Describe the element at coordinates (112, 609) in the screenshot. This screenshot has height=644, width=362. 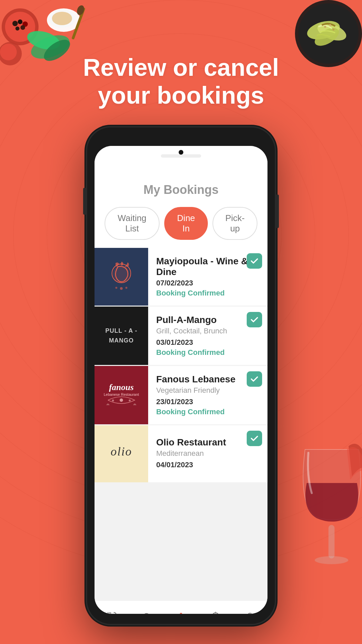
I see `nav-item-menu` at that location.